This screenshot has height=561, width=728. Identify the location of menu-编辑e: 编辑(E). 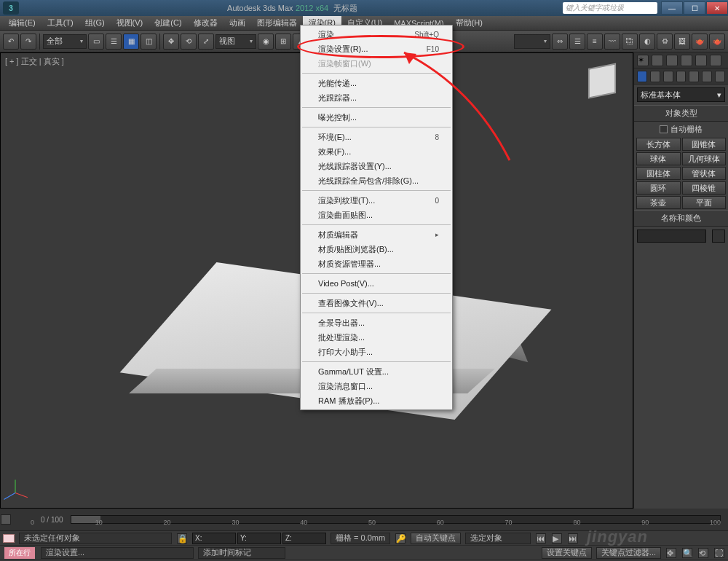
(22, 23).